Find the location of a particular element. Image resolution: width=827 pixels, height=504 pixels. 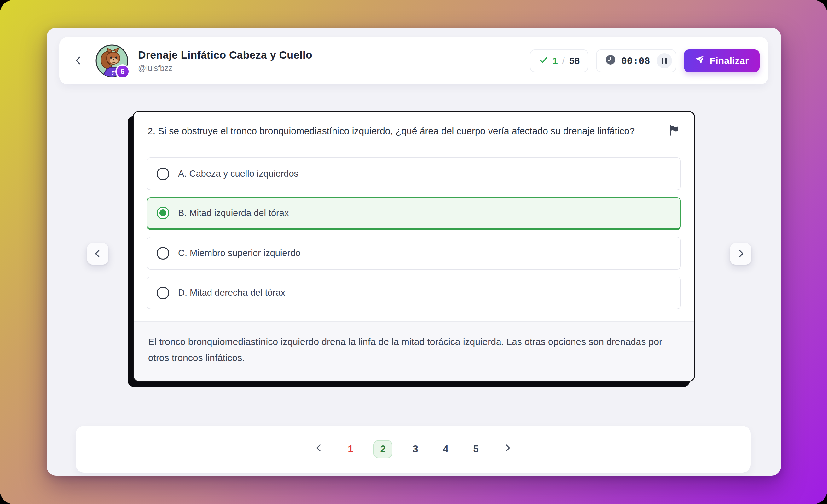

explanation-text: El tronco bronquiomediastínico izquierdo… is located at coordinates (414, 351).